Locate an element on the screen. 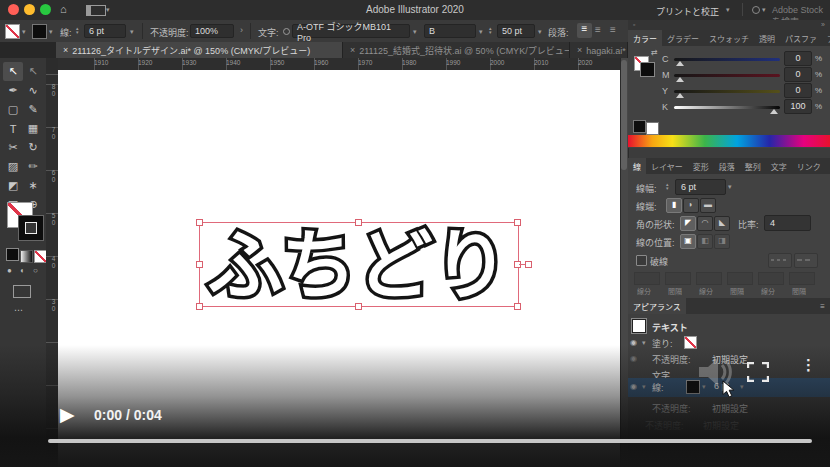 This screenshot has height=467, width=830. align-stroke-inside-button: ◧ is located at coordinates (705, 242).